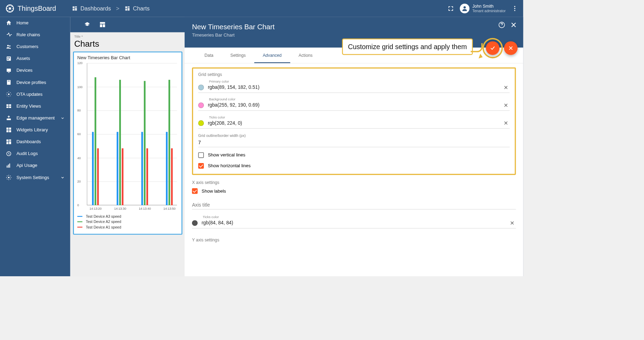  Describe the element at coordinates (27, 47) in the screenshot. I see `label: Customers` at that location.